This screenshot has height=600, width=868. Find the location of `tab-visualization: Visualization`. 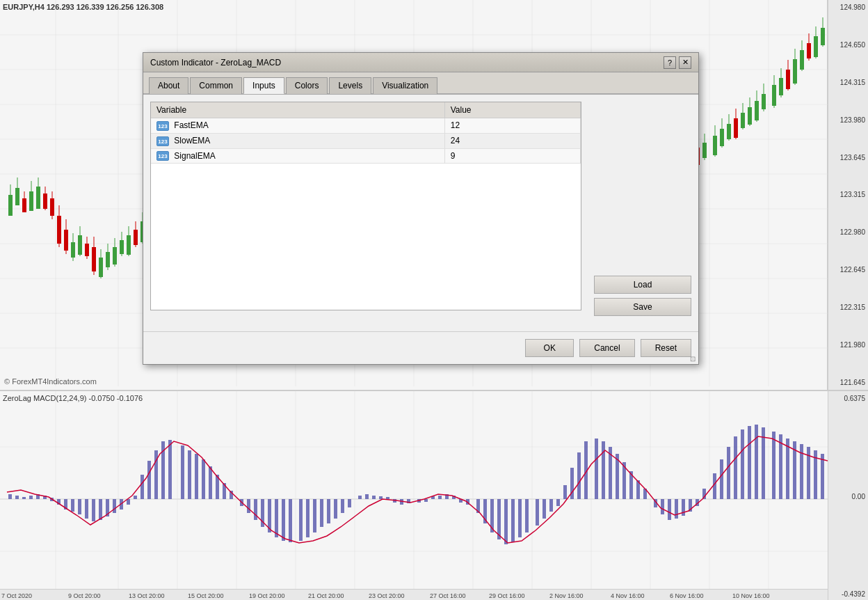

tab-visualization: Visualization is located at coordinates (405, 86).